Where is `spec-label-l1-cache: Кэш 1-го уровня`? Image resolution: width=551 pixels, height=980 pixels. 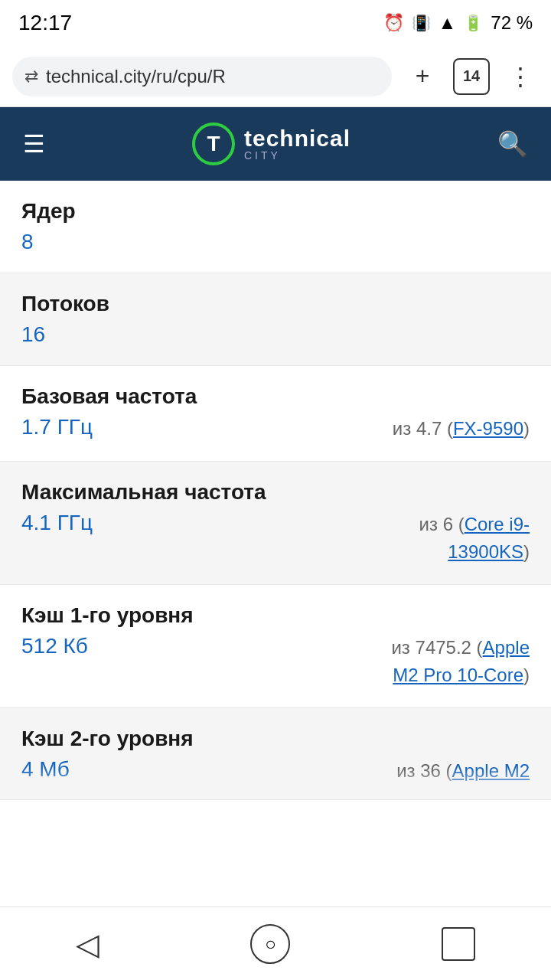 spec-label-l1-cache: Кэш 1-го уровня is located at coordinates (276, 616).